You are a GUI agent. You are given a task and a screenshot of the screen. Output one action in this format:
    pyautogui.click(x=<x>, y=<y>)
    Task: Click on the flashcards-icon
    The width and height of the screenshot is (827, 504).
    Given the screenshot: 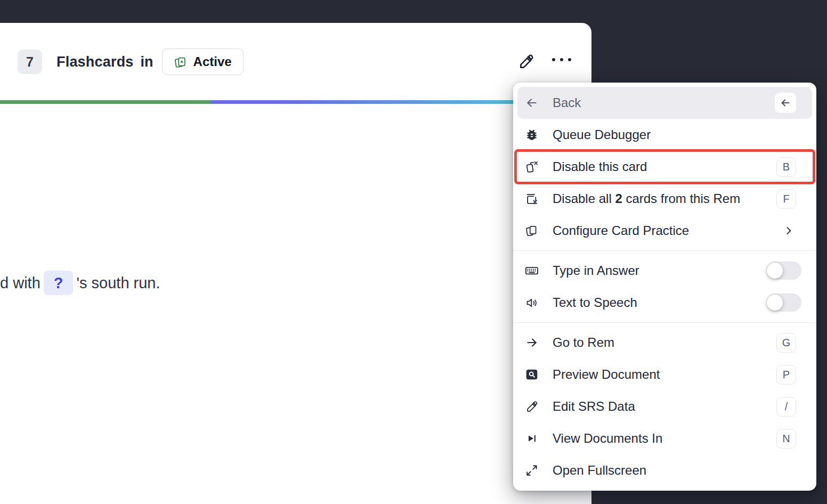 What is the action you would take?
    pyautogui.click(x=180, y=62)
    